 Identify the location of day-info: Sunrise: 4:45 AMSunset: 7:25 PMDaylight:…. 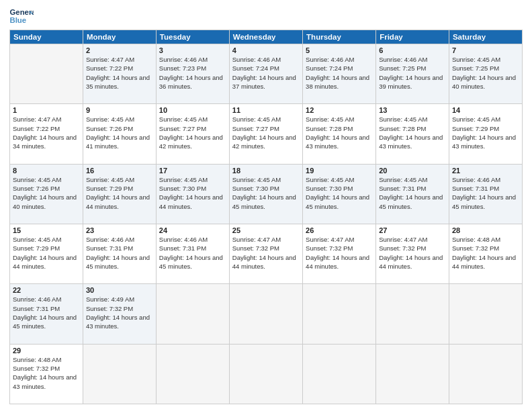
(486, 73).